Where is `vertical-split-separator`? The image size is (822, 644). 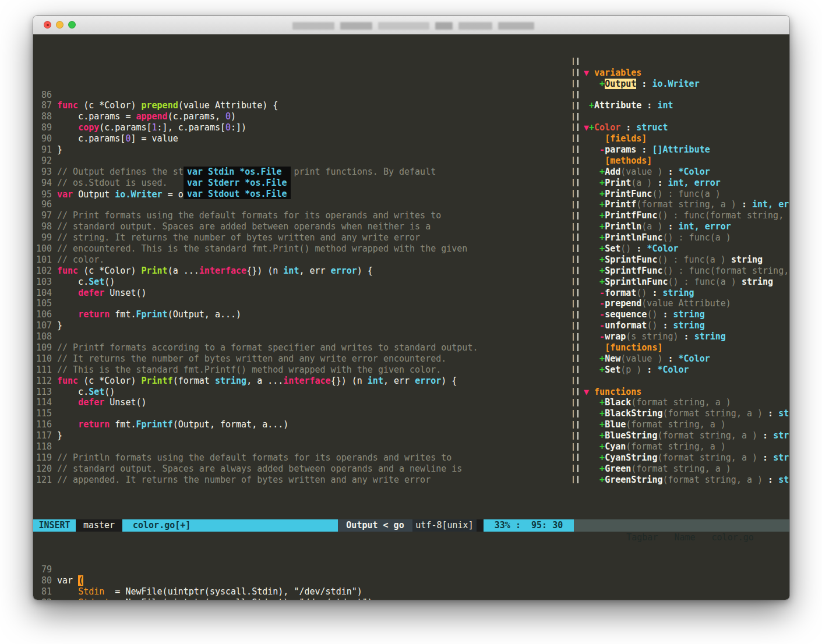 vertical-split-separator is located at coordinates (575, 271).